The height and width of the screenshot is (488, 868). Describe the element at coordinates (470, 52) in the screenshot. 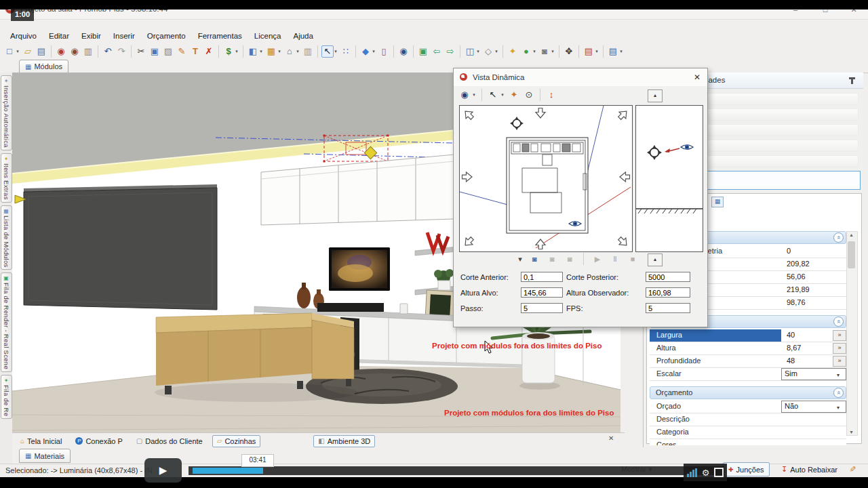

I see `views-icon: ◫` at that location.